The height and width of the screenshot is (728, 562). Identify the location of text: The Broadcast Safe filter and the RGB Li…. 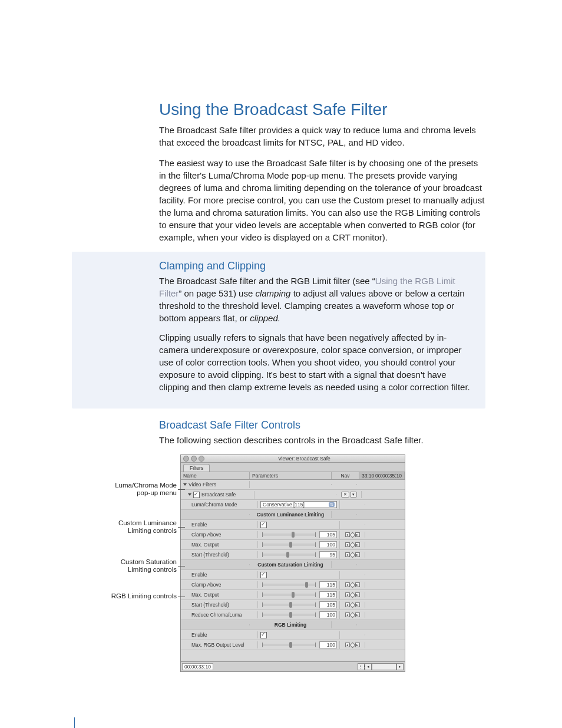
(267, 281).